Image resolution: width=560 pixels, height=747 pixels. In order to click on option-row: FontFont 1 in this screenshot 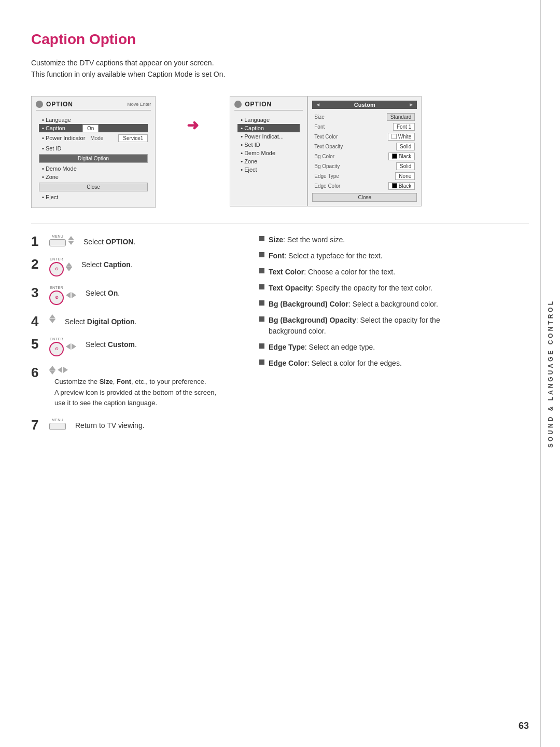, I will do `click(365, 127)`.